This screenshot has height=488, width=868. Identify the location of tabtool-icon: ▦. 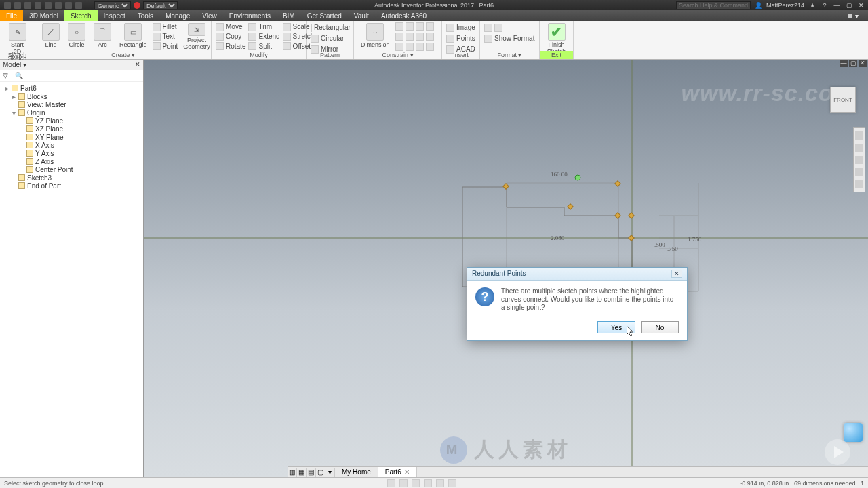
(302, 472).